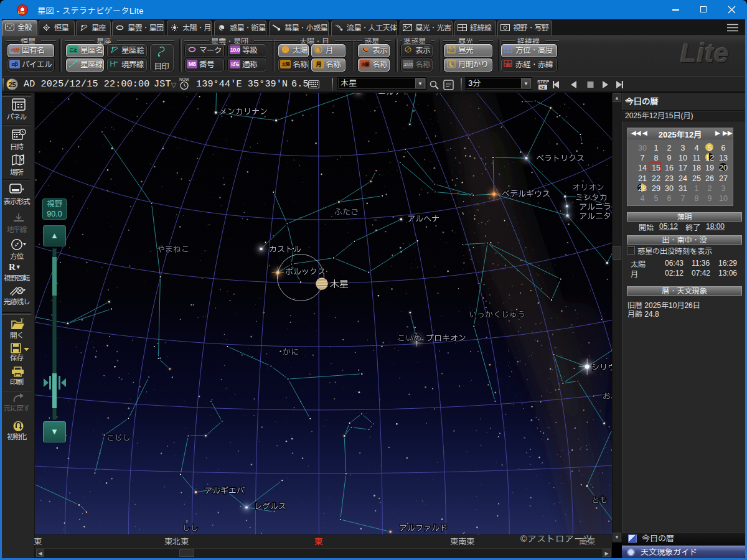 The image size is (747, 560). I want to click on svg-text: 木星, so click(339, 285).